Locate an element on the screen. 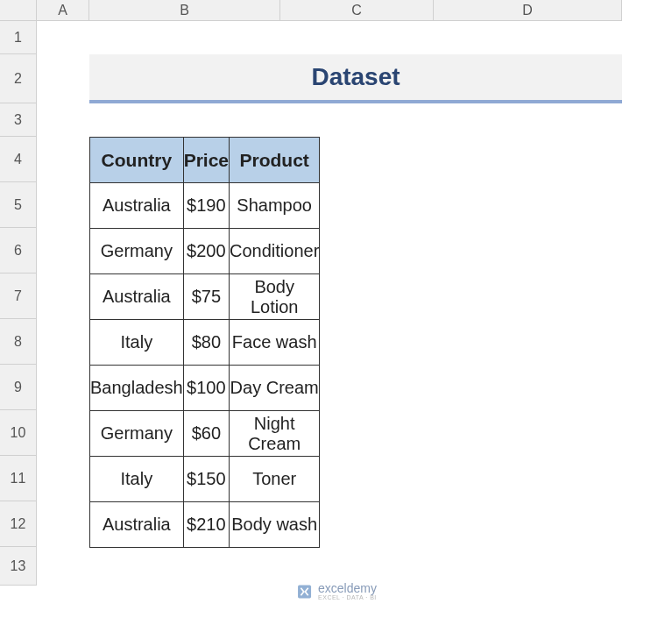 The image size is (672, 625). row-header-9: 9 is located at coordinates (18, 387).